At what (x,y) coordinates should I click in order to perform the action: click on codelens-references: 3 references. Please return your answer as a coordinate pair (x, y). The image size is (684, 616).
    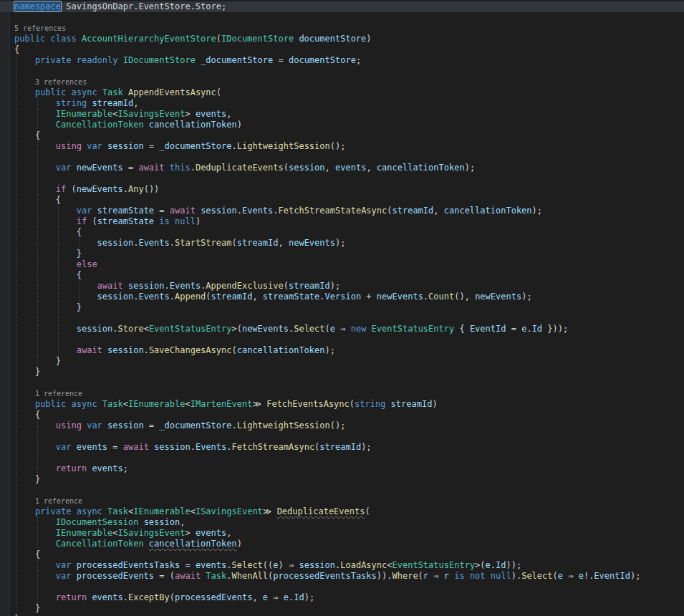
    Looking at the image, I should click on (61, 82).